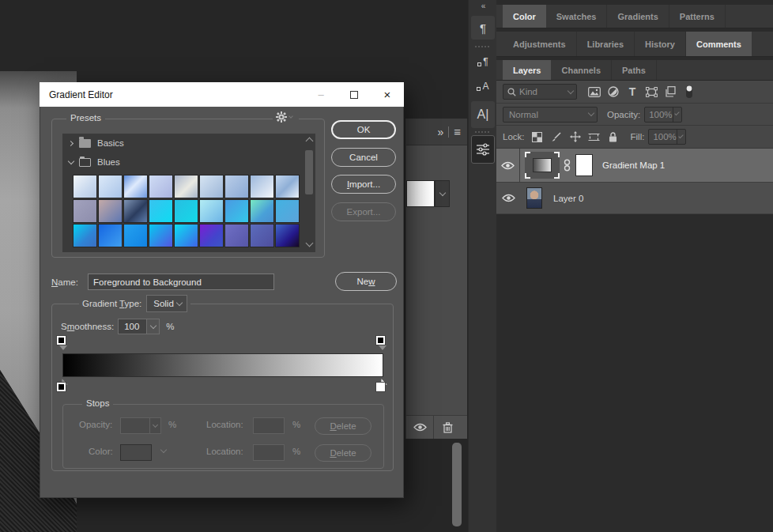 The height and width of the screenshot is (532, 773). I want to click on presets-menu-button, so click(286, 117).